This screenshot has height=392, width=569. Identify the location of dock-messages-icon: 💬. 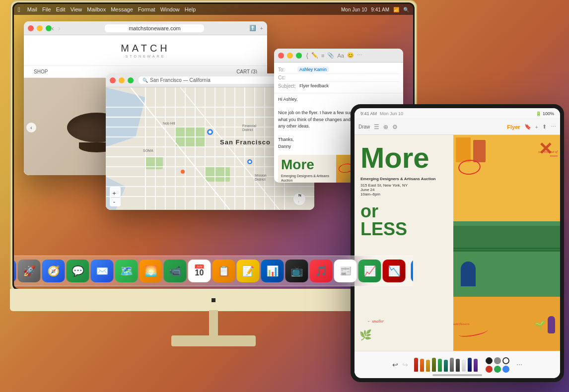
(78, 271).